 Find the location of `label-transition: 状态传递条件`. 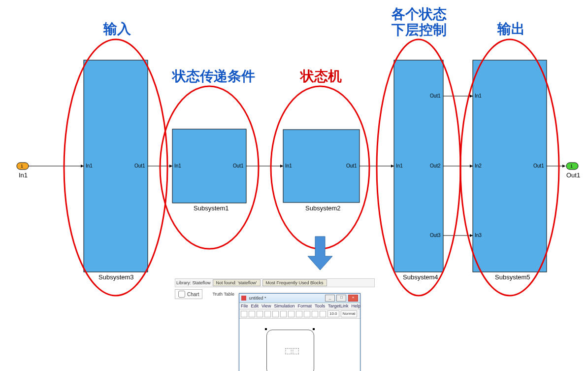

label-transition: 状态传递条件 is located at coordinates (214, 76).